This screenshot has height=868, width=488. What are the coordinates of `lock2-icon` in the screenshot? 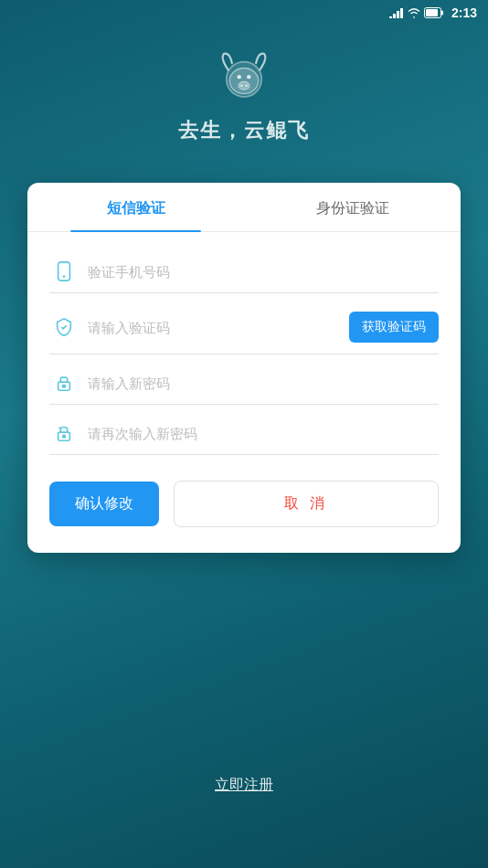 It's located at (64, 433).